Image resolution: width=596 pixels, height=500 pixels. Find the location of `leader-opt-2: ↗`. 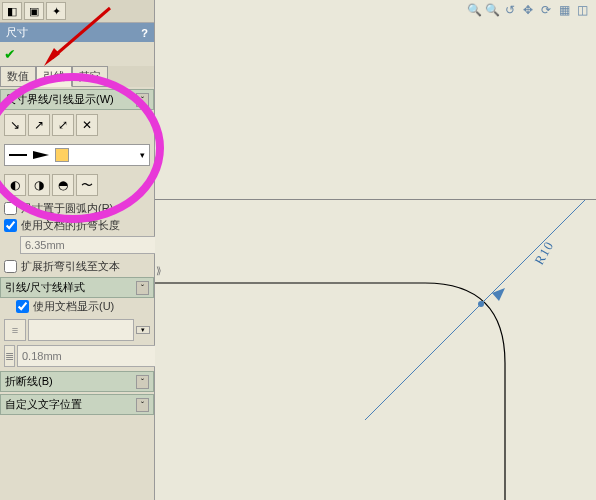

leader-opt-2: ↗ is located at coordinates (39, 125).